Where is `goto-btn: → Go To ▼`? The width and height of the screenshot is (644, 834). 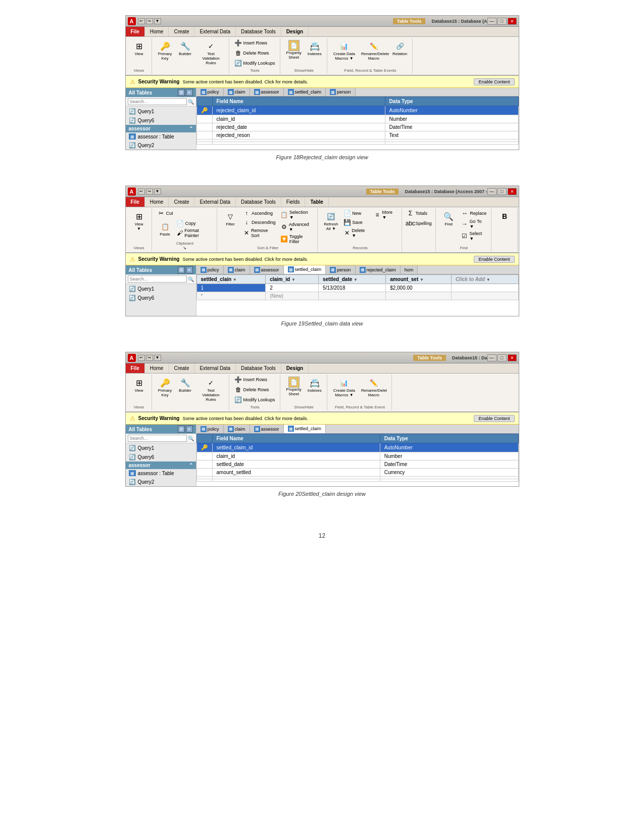
goto-btn: → Go To ▼ is located at coordinates (474, 224).